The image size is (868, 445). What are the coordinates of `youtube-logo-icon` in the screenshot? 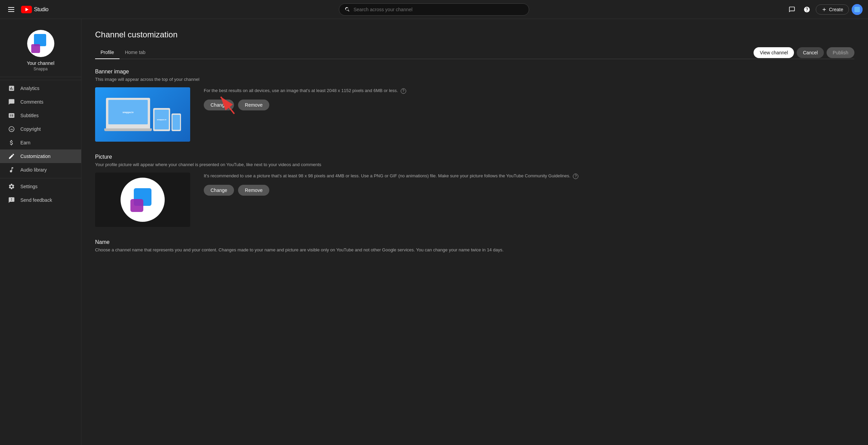 It's located at (26, 10).